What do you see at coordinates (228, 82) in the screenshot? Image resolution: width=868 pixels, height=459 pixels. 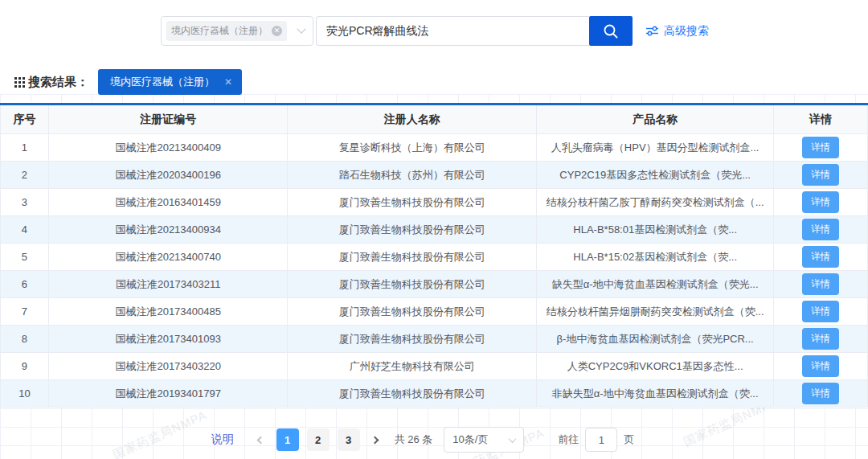 I see `filter-tag-close-icon` at bounding box center [228, 82].